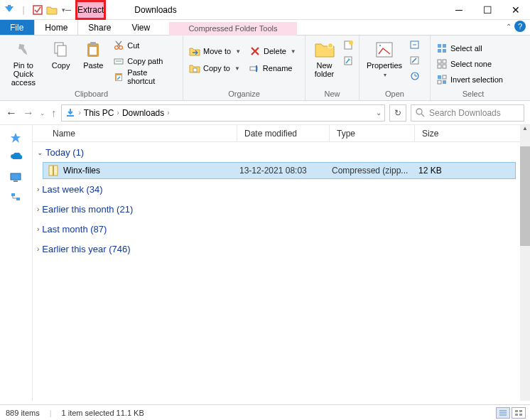 The width and height of the screenshot is (530, 420). What do you see at coordinates (43, 113) in the screenshot?
I see `recent-locations-button: ⌄` at bounding box center [43, 113].